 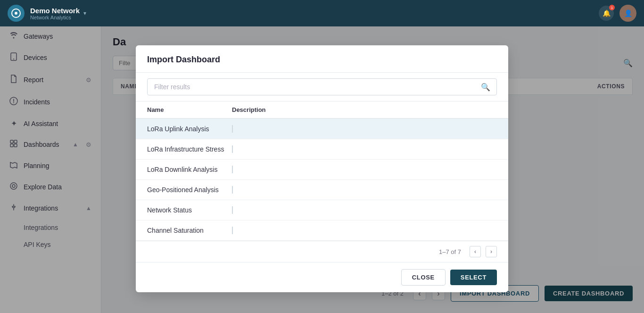 I want to click on notification-button: 🔔 1, so click(x=606, y=13).